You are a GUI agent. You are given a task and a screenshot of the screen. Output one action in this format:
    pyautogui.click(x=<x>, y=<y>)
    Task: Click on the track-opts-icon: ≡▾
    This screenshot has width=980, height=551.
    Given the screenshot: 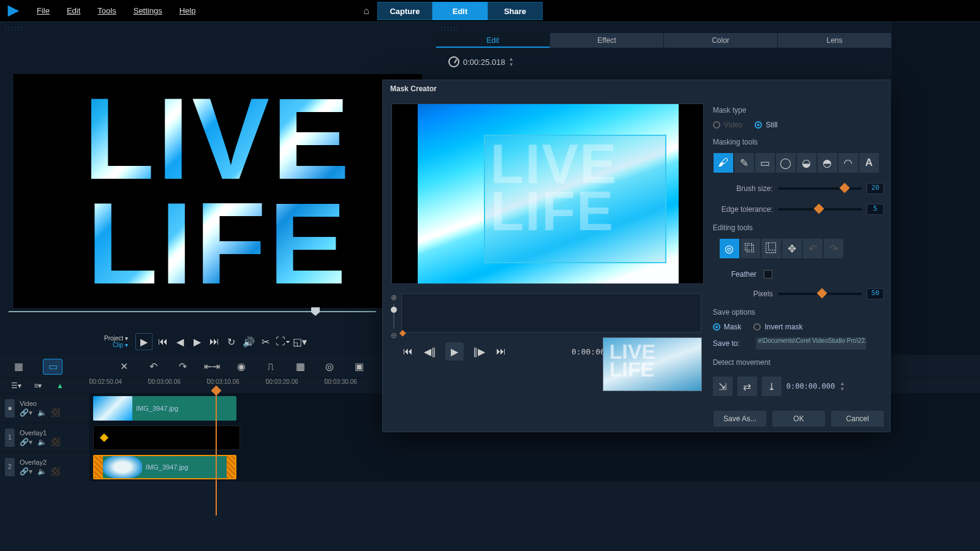 What is the action you would take?
    pyautogui.click(x=38, y=386)
    